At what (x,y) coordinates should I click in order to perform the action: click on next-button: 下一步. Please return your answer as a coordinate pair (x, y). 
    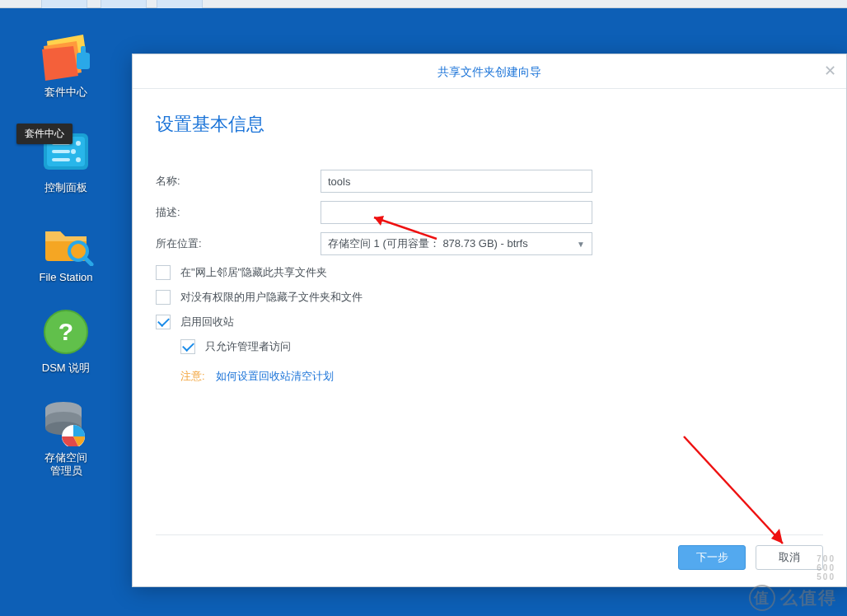
    Looking at the image, I should click on (712, 558).